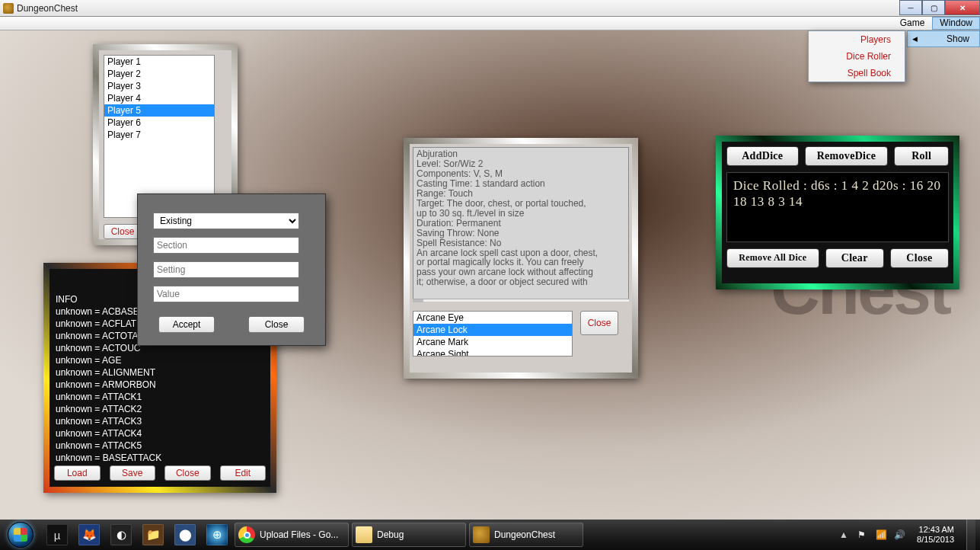  Describe the element at coordinates (521, 223) in the screenshot. I see `spell-description: Abjuration Level: Sor/Wiz 2 Components: …` at that location.